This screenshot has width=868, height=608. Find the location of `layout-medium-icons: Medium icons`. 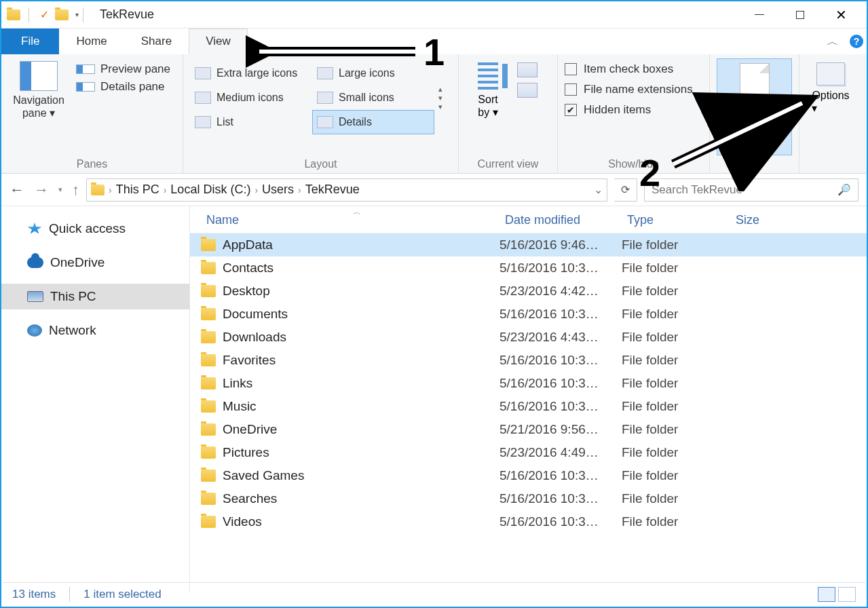

layout-medium-icons: Medium icons is located at coordinates (251, 98).